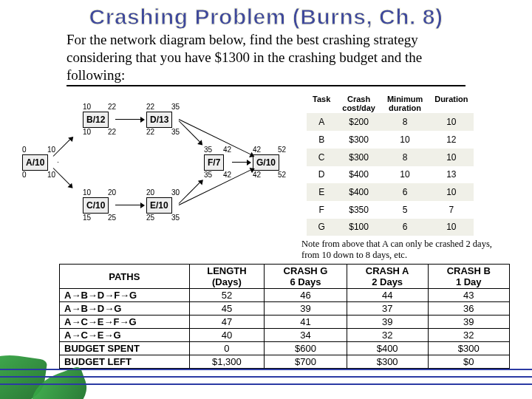 This screenshot has width=532, height=399. What do you see at coordinates (87, 106) in the screenshot?
I see `b-es: 10` at bounding box center [87, 106].